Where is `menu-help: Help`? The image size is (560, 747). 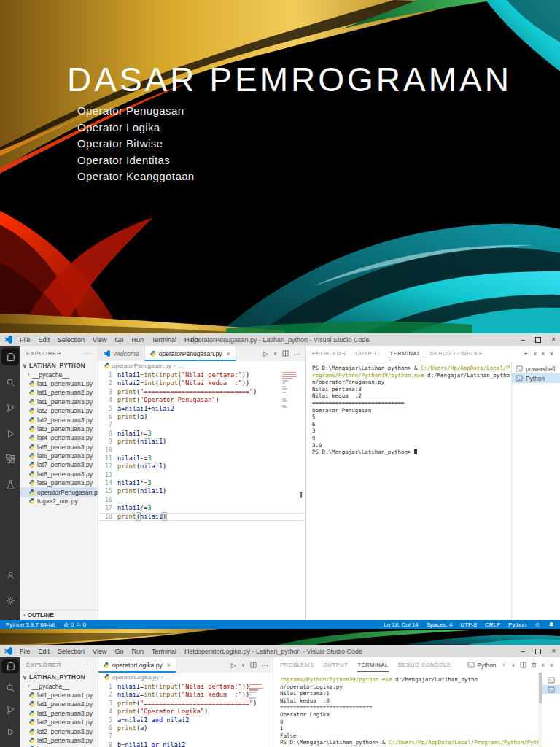
menu-help: Help is located at coordinates (191, 651).